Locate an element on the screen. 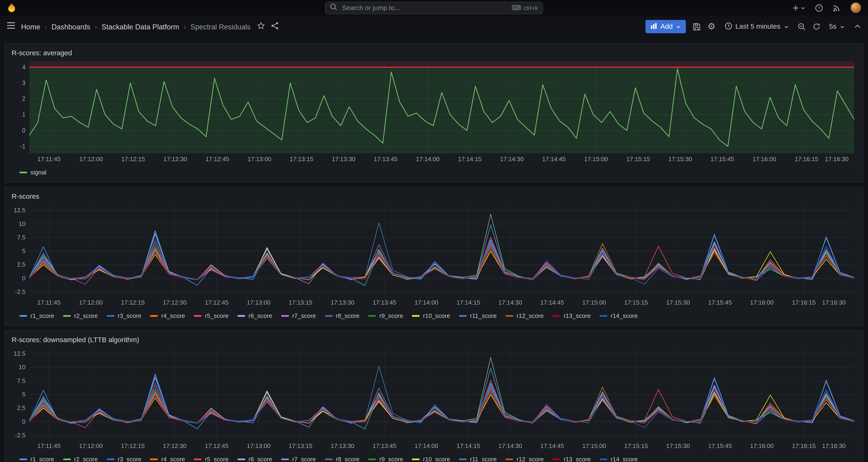 The image size is (868, 462). share-icon is located at coordinates (275, 26).